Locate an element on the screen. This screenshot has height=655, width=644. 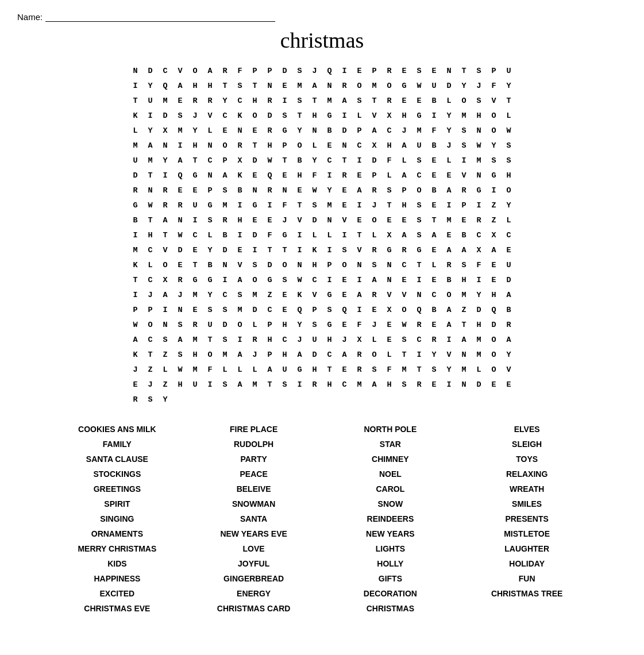
name-underline is located at coordinates (160, 17).